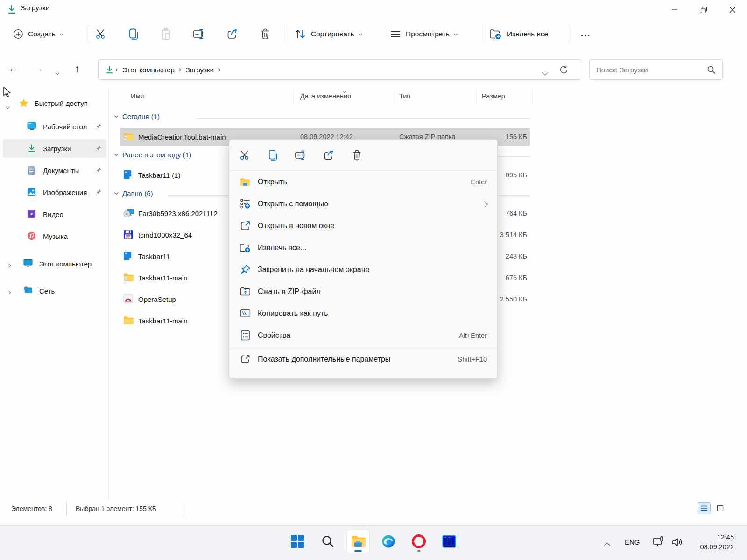 The width and height of the screenshot is (747, 560). I want to click on copy-button, so click(134, 34).